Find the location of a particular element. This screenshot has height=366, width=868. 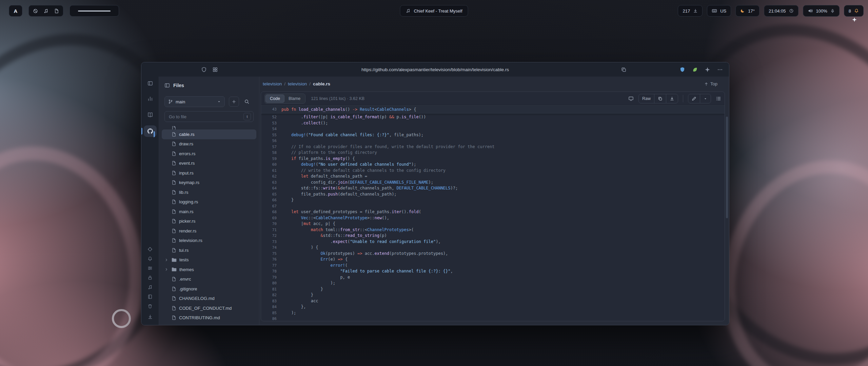

tree-file: CODE_OF_CONDUCT.md is located at coordinates (209, 308).